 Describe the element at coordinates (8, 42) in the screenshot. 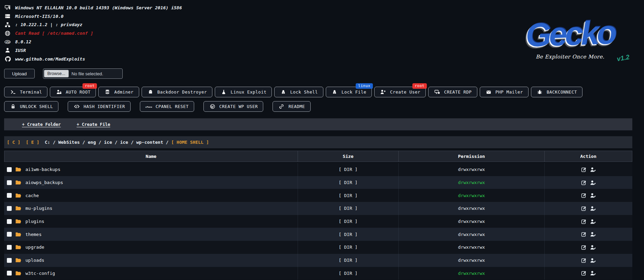

I see `svg-text: php` at that location.